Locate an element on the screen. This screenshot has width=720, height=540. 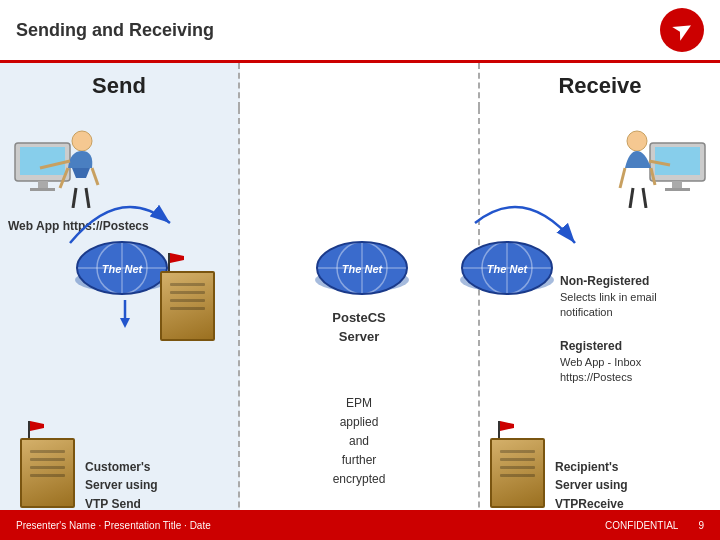
send-title: Send is located at coordinates (119, 86).